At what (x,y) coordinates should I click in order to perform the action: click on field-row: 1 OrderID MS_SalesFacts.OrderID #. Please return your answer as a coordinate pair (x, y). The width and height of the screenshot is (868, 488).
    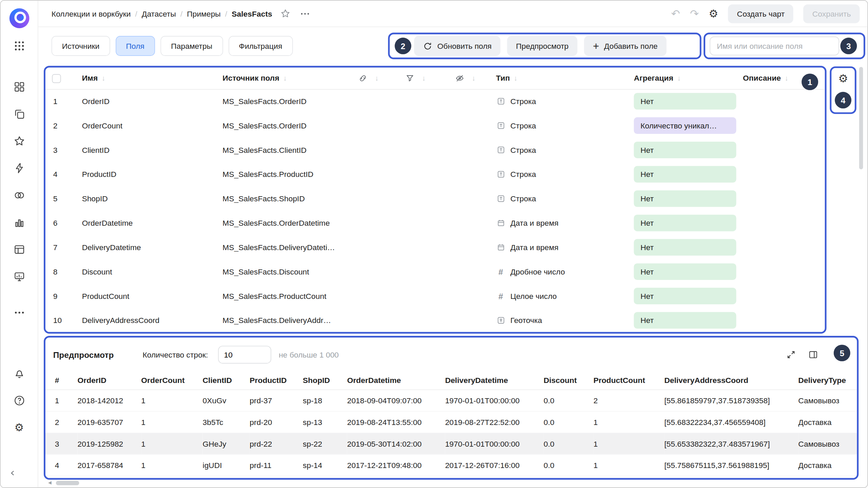
    Looking at the image, I should click on (435, 101).